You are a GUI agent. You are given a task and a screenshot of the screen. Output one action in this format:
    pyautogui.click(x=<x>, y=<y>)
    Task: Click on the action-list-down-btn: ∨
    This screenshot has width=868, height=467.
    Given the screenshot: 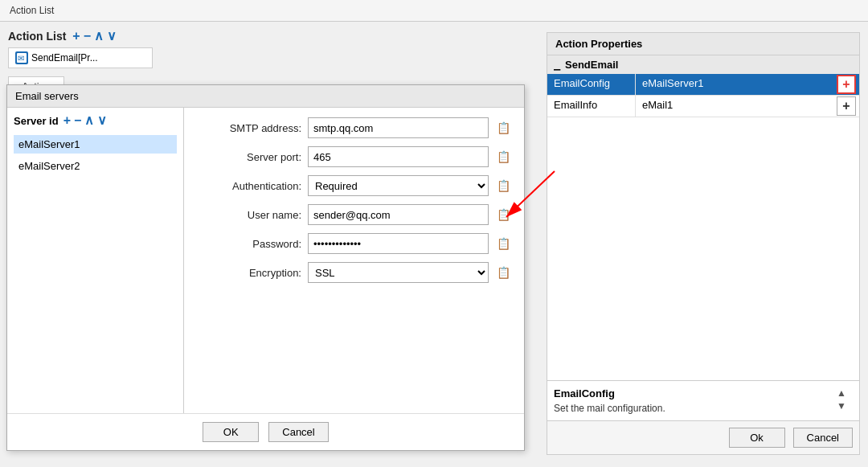 What is the action you would take?
    pyautogui.click(x=112, y=36)
    